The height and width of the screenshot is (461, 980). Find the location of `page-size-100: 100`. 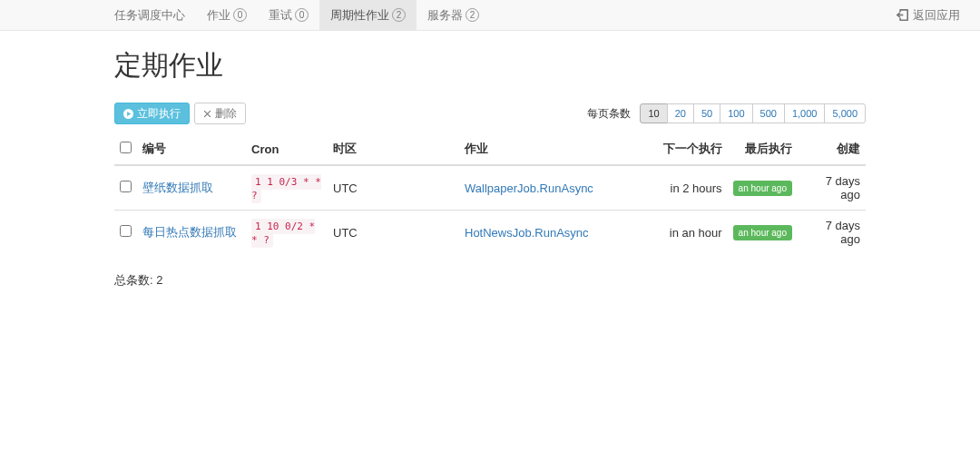

page-size-100: 100 is located at coordinates (736, 113).